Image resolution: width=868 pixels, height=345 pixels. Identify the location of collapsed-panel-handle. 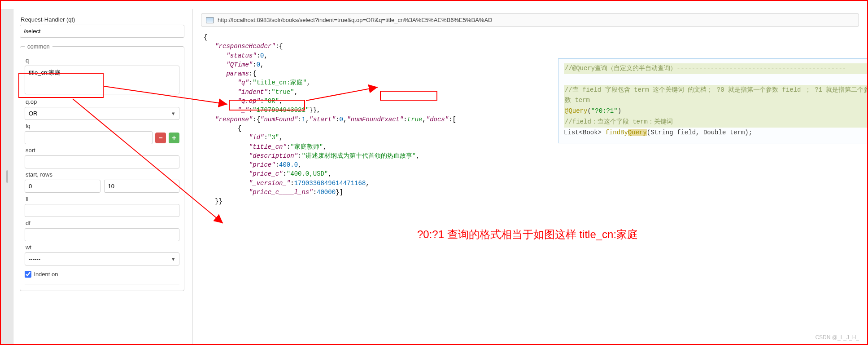
(7, 177).